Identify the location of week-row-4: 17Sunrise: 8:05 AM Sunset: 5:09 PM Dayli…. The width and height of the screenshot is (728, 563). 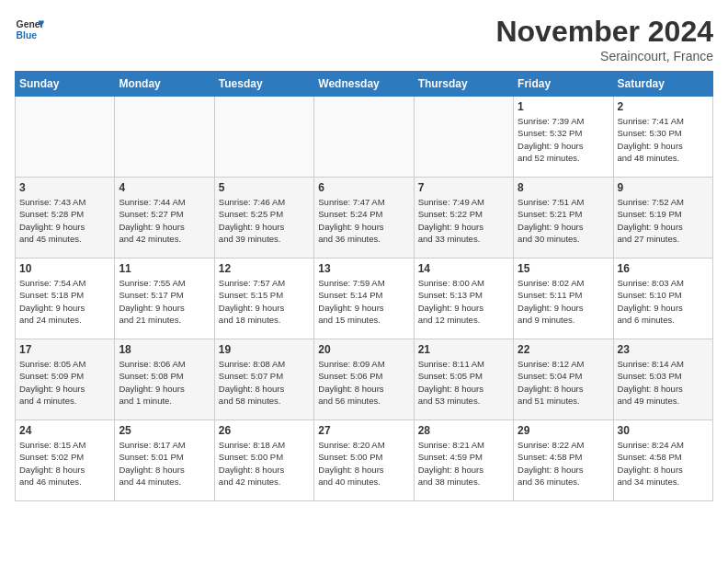
(364, 380).